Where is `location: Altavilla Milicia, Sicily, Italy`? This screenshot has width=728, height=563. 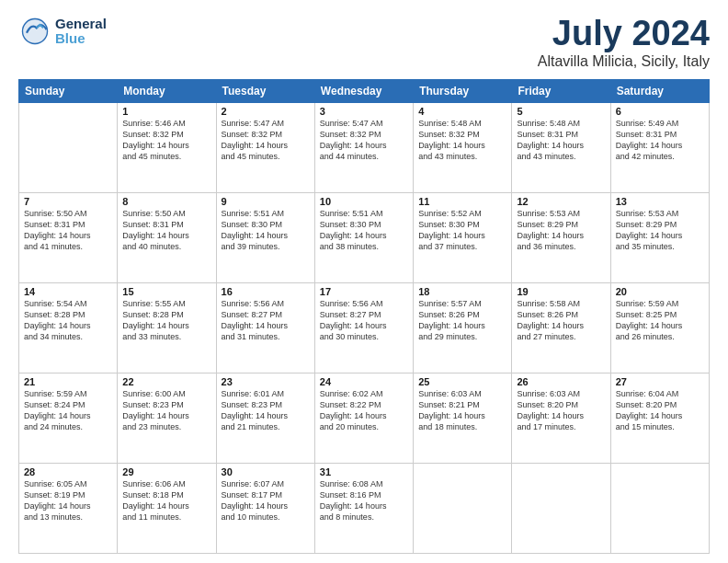 location: Altavilla Milicia, Sicily, Italy is located at coordinates (623, 62).